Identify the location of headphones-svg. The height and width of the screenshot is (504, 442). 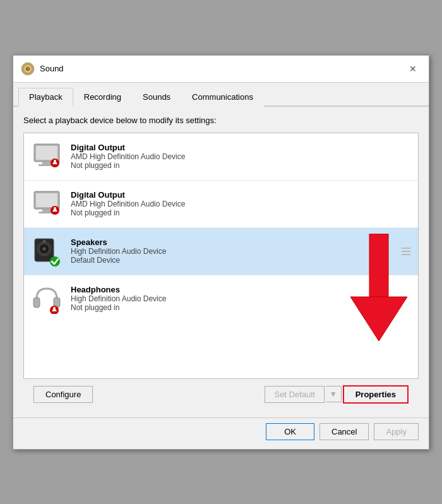
(47, 299).